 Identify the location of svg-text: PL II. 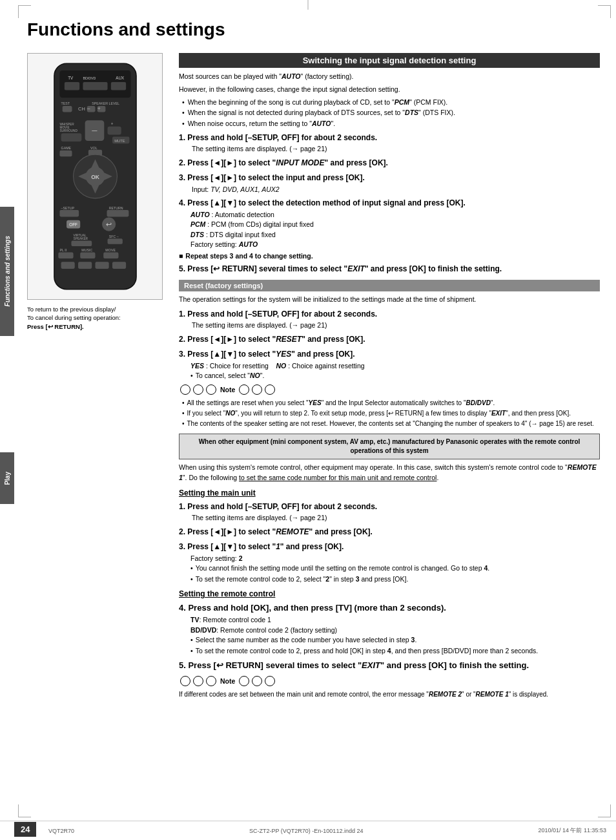
(63, 250).